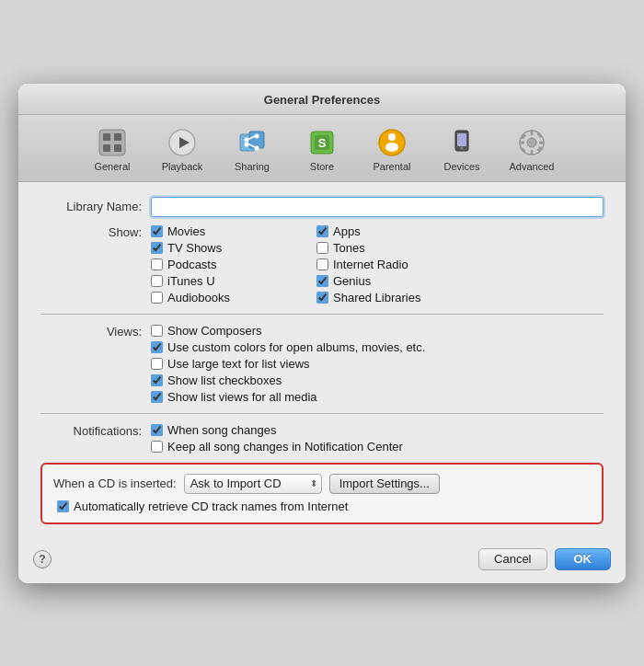 The width and height of the screenshot is (644, 666). What do you see at coordinates (215, 331) in the screenshot?
I see `view-showcomposers-label: Show Composers` at bounding box center [215, 331].